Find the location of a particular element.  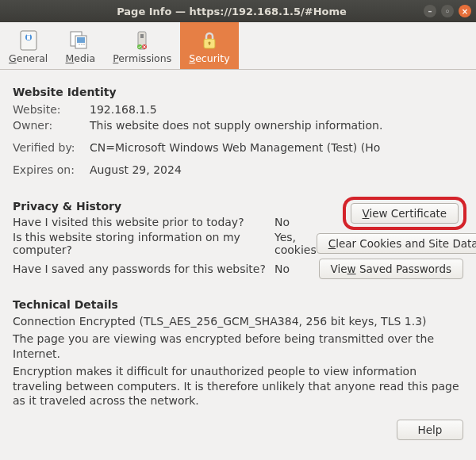

expires-value: August 29, 2024 is located at coordinates (232, 170).